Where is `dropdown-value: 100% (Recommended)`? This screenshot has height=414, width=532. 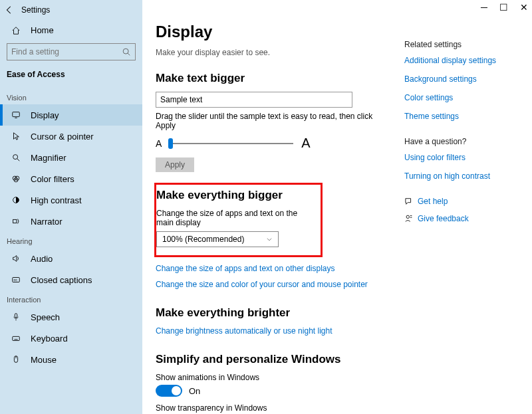 dropdown-value: 100% (Recommended) is located at coordinates (203, 239).